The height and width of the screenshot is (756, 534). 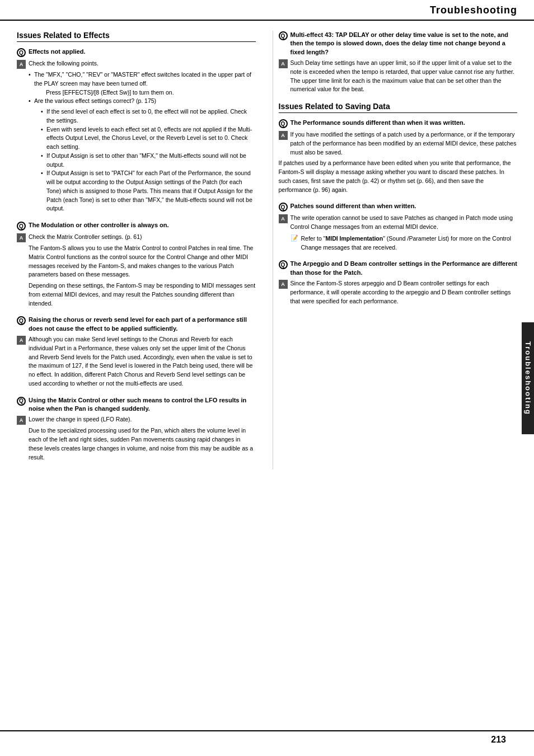 What do you see at coordinates (57, 51) in the screenshot?
I see `question-text: Effects not applied.` at bounding box center [57, 51].